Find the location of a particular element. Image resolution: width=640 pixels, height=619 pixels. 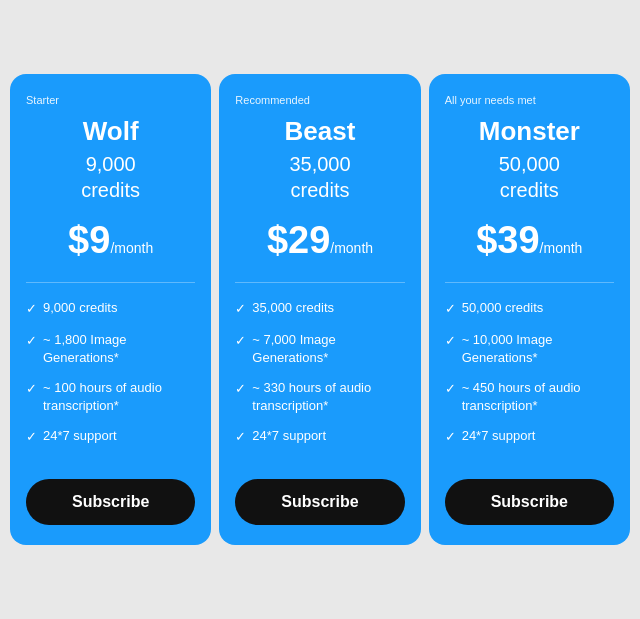

price-amount: $39 is located at coordinates (508, 240).